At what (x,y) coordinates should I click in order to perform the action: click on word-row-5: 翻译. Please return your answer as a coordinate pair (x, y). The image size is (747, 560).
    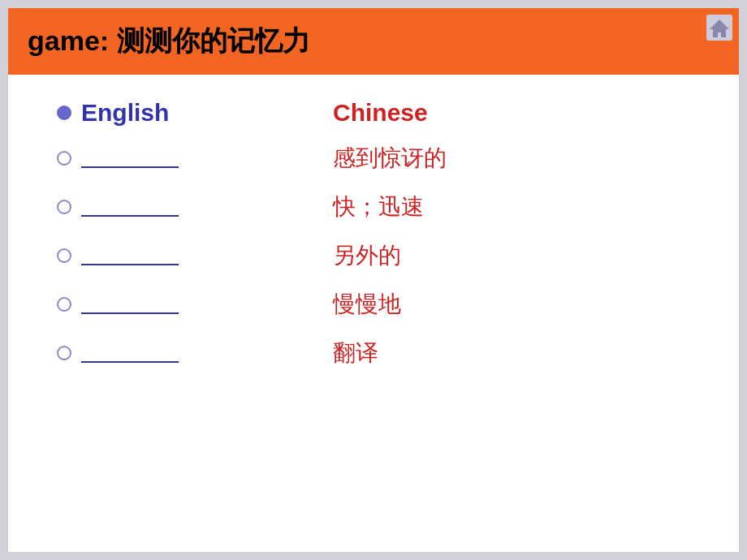
    Looking at the image, I should click on (374, 353).